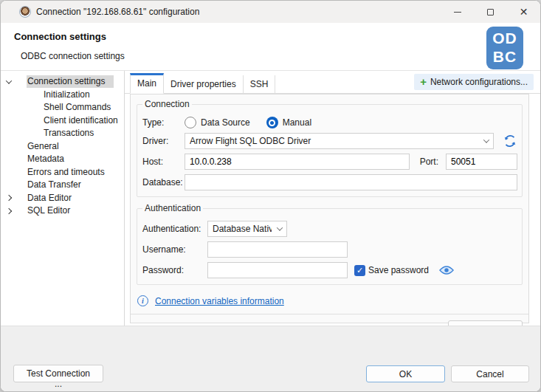 The width and height of the screenshot is (541, 392). What do you see at coordinates (334, 141) in the screenshot?
I see `driver-select-value: Arrow Flight SQL ODBC Driver` at bounding box center [334, 141].